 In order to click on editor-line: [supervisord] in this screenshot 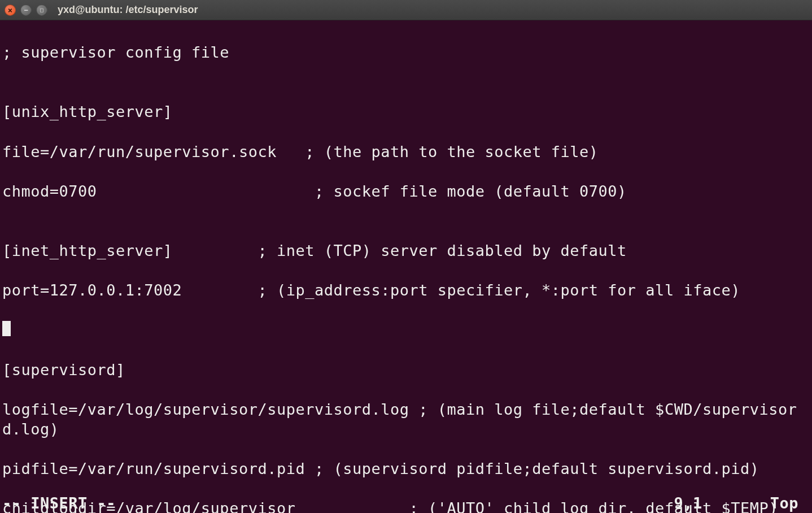, I will do `click(406, 369)`.